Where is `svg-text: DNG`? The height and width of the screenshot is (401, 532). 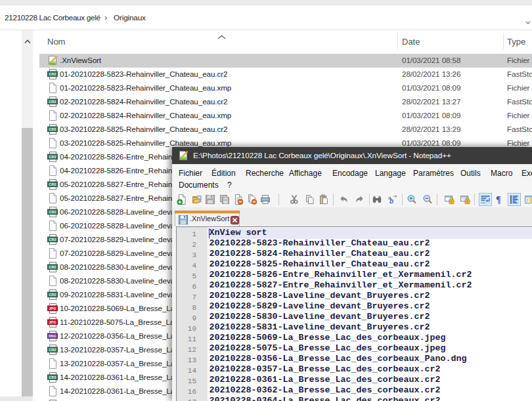
svg-text: DNG is located at coordinates (53, 336).